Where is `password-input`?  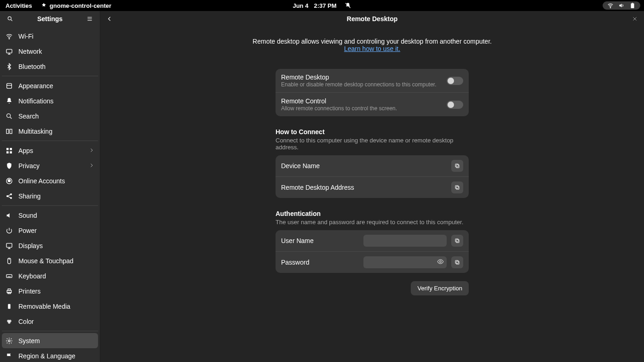
password-input is located at coordinates (401, 263).